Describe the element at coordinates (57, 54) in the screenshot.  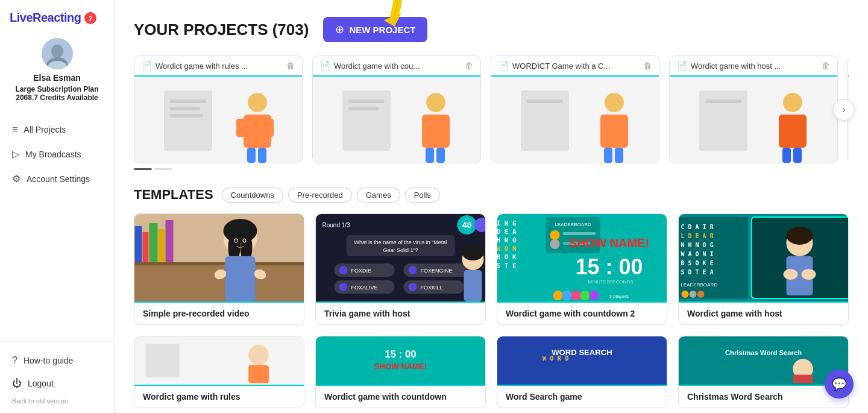
I see `avatar-image` at that location.